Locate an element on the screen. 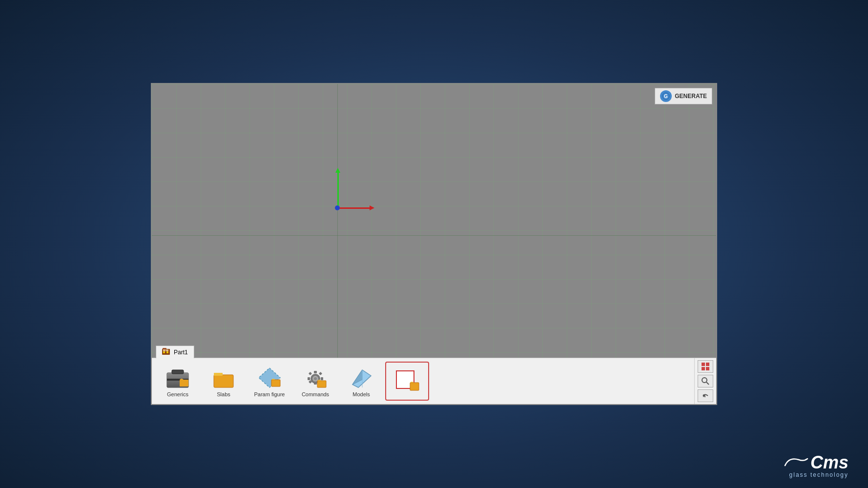 The height and width of the screenshot is (488, 868). vertical-guide-line is located at coordinates (338, 221).